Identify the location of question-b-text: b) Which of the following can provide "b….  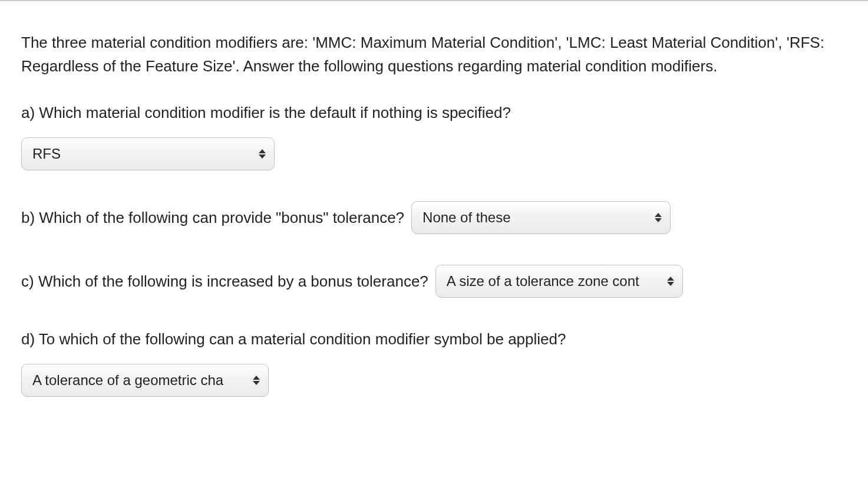
(213, 218).